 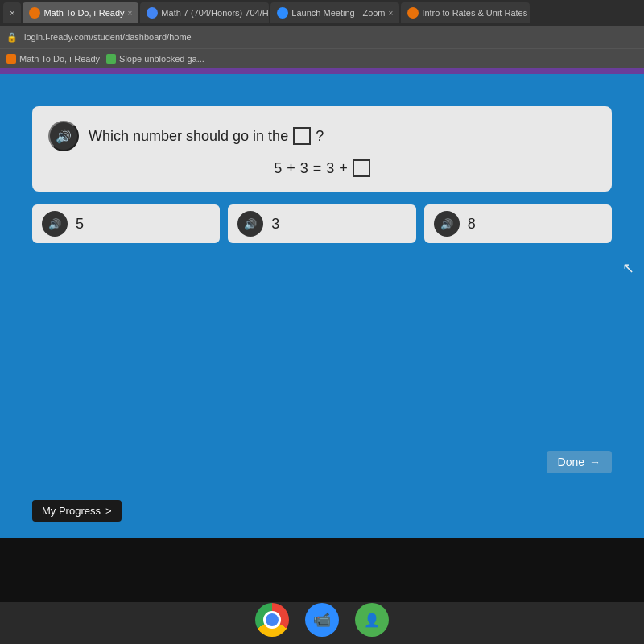 What do you see at coordinates (372, 620) in the screenshot?
I see `classroom-icon-symbol: 👤` at bounding box center [372, 620].